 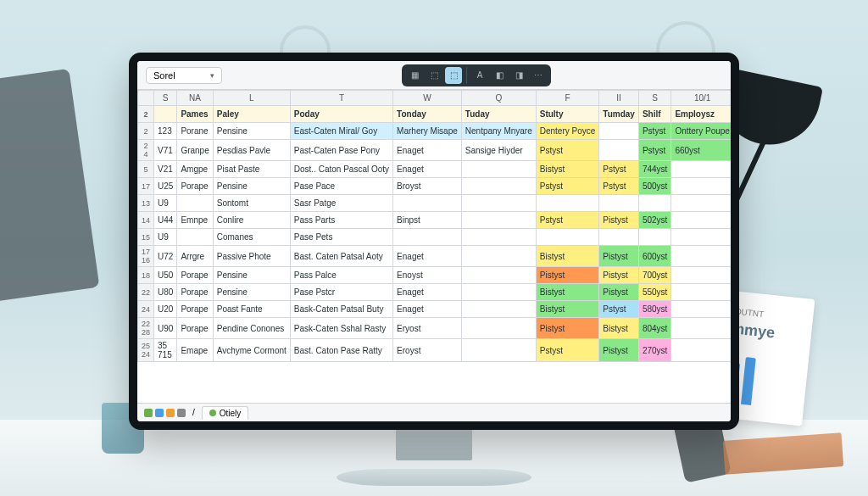 What do you see at coordinates (166, 293) in the screenshot?
I see `cell: U80` at bounding box center [166, 293].